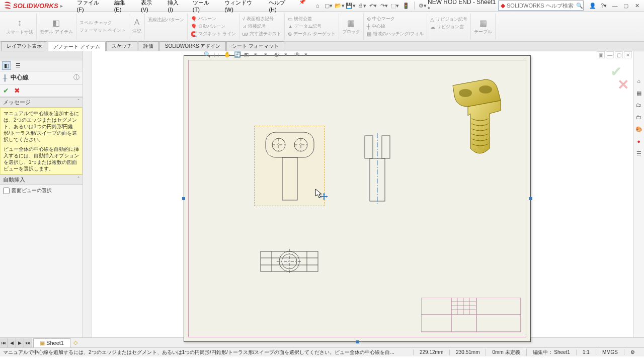 This screenshot has width=644, height=362. Describe the element at coordinates (150, 7) in the screenshot. I see `menu-view: 表示(V)` at that location.